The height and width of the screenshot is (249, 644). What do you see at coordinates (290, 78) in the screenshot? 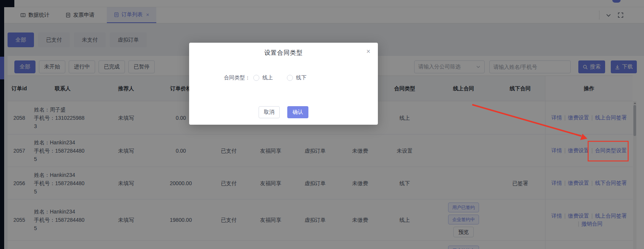
I see `radio-circle-offline` at bounding box center [290, 78].